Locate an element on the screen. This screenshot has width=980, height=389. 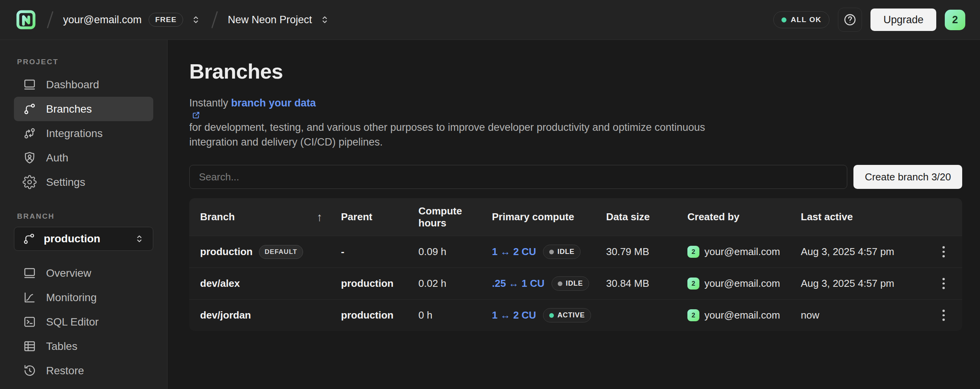
column-label: Branch is located at coordinates (218, 217).